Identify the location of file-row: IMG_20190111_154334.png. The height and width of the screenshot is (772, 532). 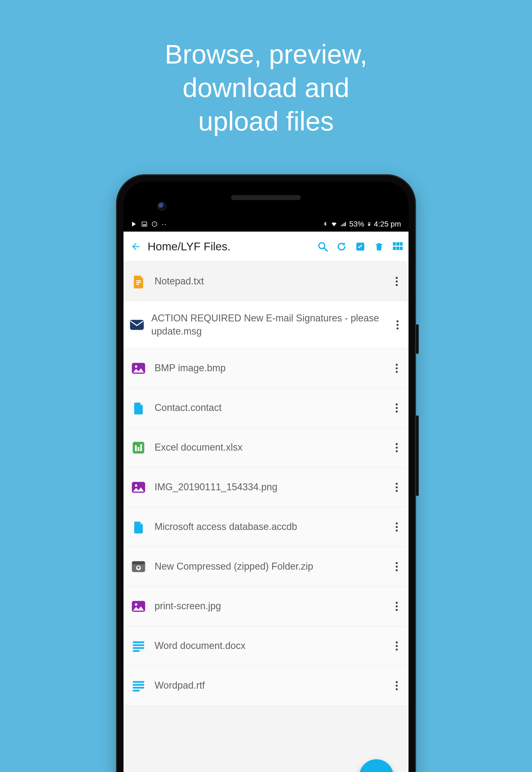
(266, 488).